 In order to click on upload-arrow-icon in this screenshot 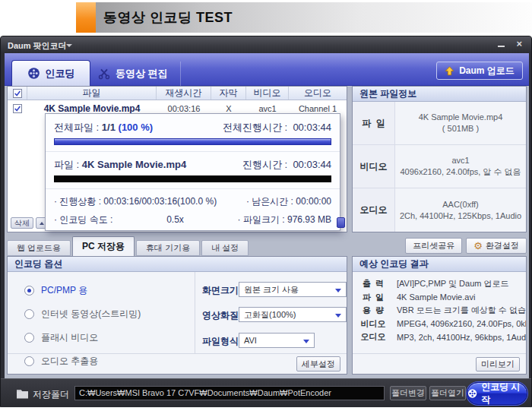, I will do `click(450, 71)`.